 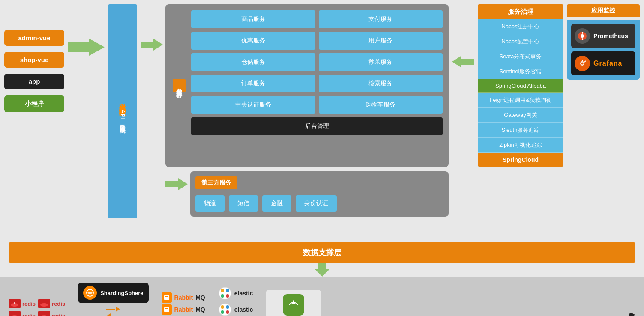 I want to click on monitoring-box: Prometheus Grafana, so click(x=603, y=50).